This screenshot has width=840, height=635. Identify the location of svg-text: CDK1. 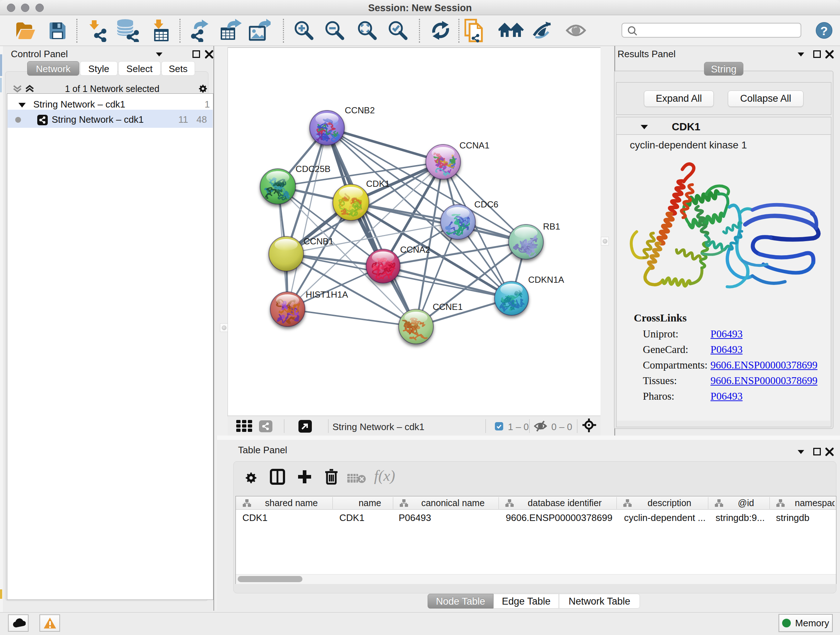
(378, 184).